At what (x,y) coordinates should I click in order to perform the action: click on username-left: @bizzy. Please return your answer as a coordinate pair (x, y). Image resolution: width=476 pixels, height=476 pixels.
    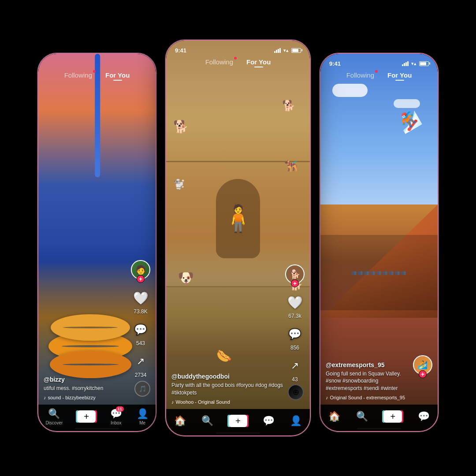
    Looking at the image, I should click on (86, 379).